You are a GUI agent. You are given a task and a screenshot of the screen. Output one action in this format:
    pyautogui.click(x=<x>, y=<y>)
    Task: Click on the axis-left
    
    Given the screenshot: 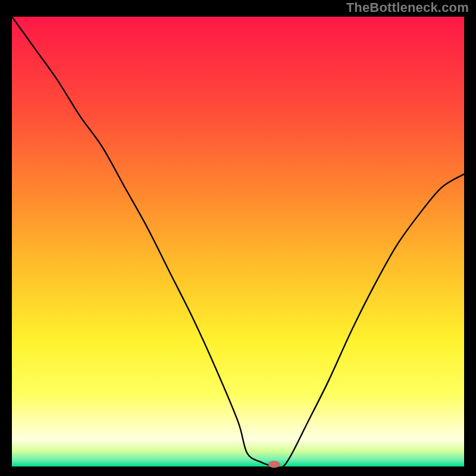 What is the action you would take?
    pyautogui.click(x=6, y=238)
    